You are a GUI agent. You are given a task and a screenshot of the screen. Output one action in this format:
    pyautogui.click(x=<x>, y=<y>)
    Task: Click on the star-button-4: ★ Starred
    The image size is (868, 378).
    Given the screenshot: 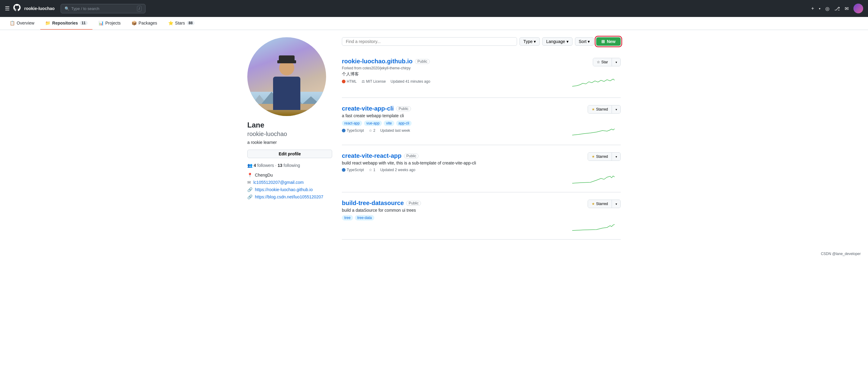 What is the action you would take?
    pyautogui.click(x=600, y=204)
    